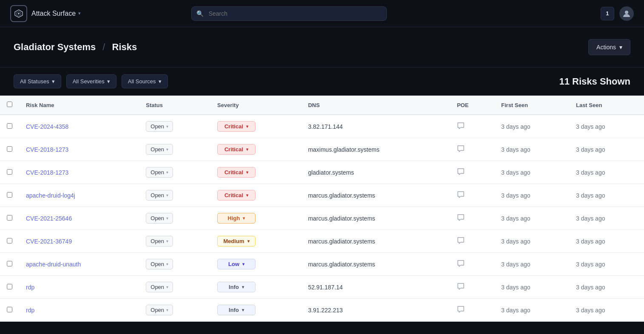 Image resolution: width=644 pixels, height=334 pixels. I want to click on severity-badge: Medium ▾, so click(236, 241).